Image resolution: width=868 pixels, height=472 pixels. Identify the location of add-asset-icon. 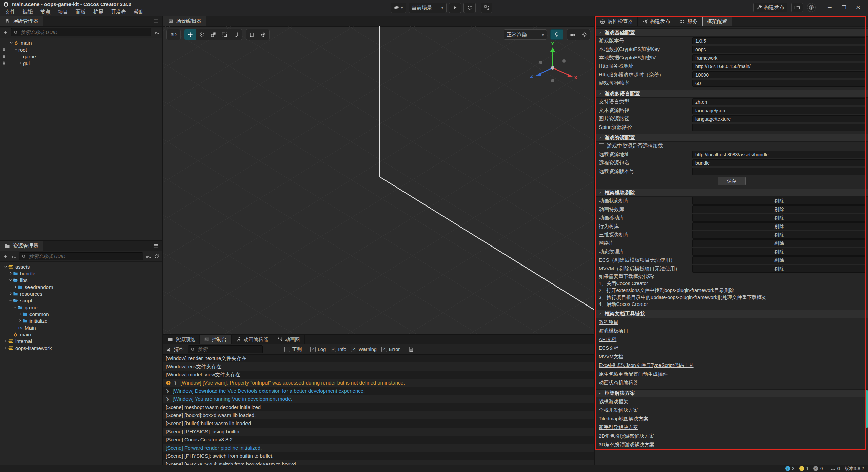
(5, 256).